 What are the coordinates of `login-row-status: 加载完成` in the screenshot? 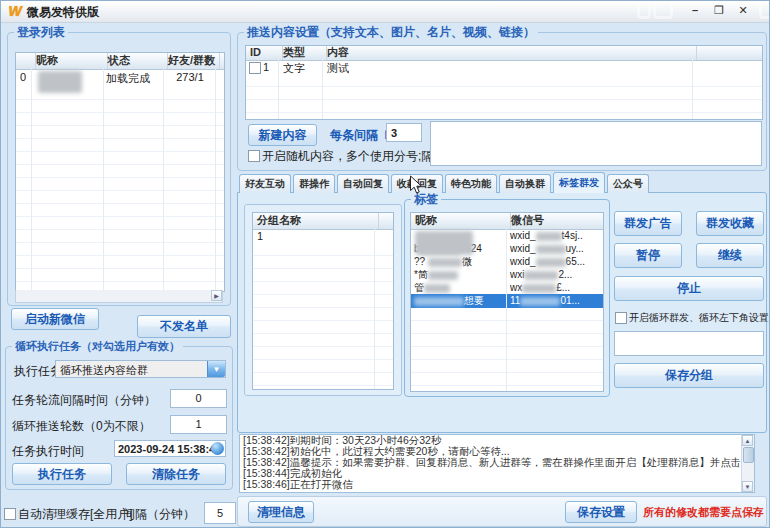 It's located at (128, 78).